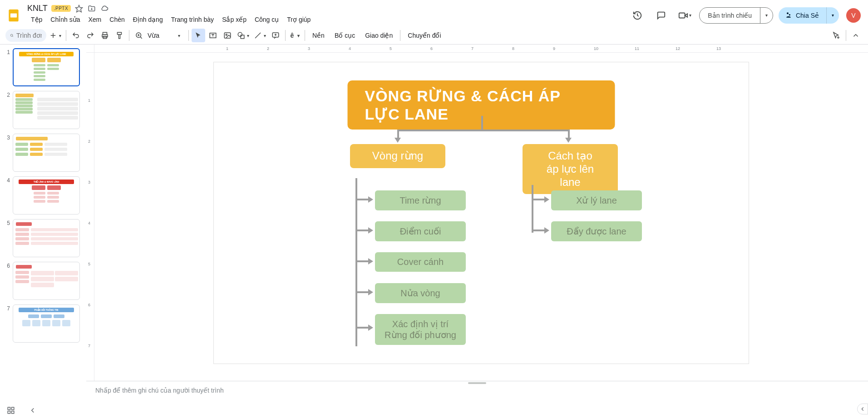 This screenshot has height=419, width=868. Describe the element at coordinates (65, 20) in the screenshot. I see `menu-edit: Chỉnh sửa` at that location.